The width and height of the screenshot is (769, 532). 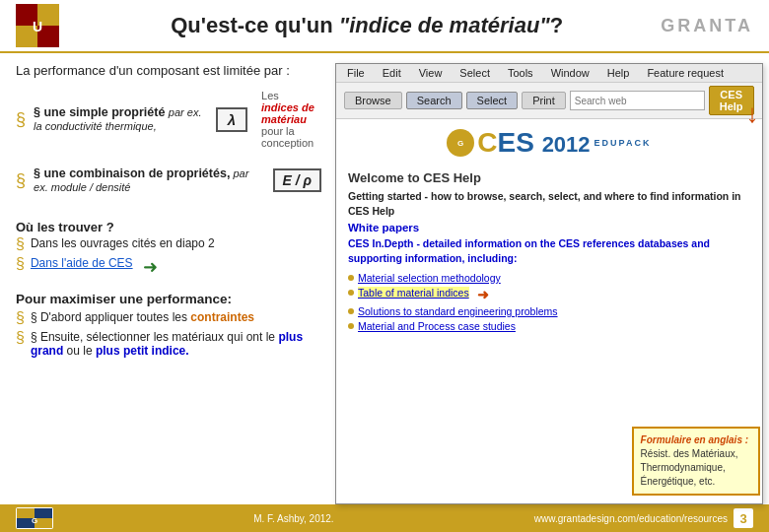 What do you see at coordinates (294, 518) in the screenshot?
I see `footer-author: M. F. Ashby, 2012.` at bounding box center [294, 518].